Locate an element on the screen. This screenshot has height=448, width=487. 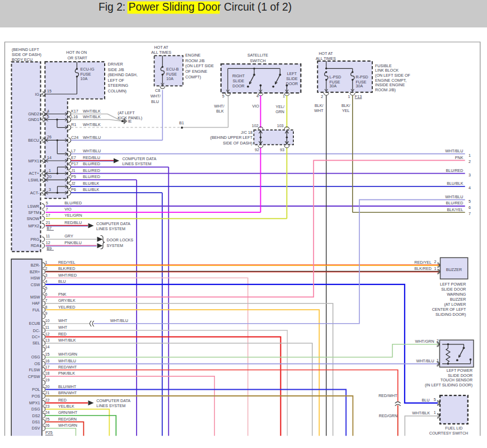
svg-text: SNOW is located at coordinates (33, 219).